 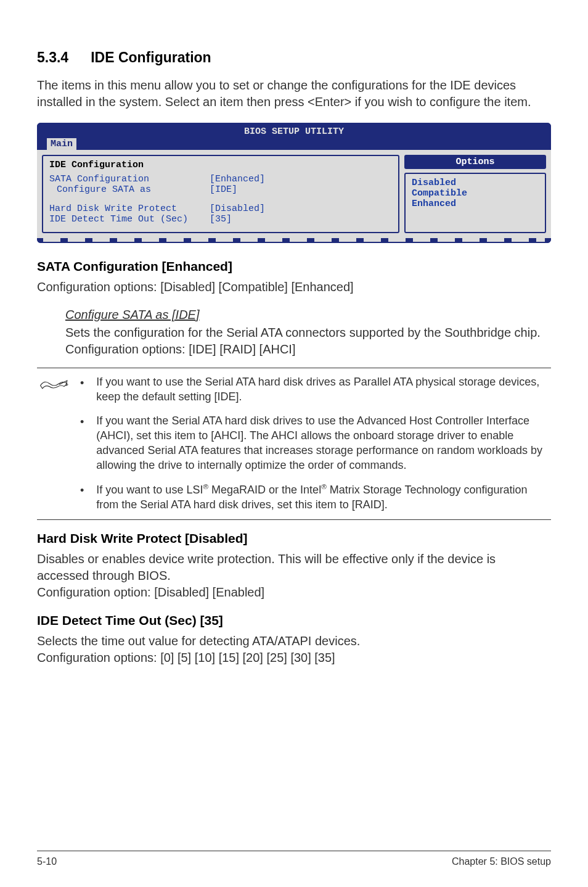 What do you see at coordinates (294, 538) in the screenshot?
I see `subsection-heading: Hard Disk Write Protect [Disabled]` at bounding box center [294, 538].